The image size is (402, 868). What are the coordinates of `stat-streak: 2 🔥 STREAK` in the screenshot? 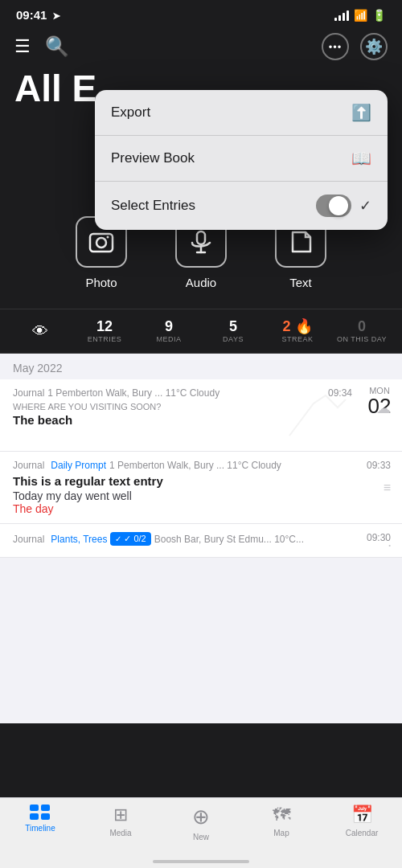 It's located at (297, 331).